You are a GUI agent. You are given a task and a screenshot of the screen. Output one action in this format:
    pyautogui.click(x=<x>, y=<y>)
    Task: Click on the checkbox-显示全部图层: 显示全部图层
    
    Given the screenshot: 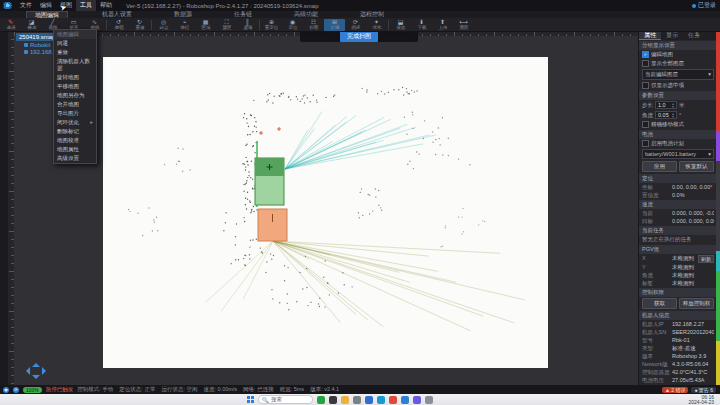 What is the action you would take?
    pyautogui.click(x=678, y=64)
    